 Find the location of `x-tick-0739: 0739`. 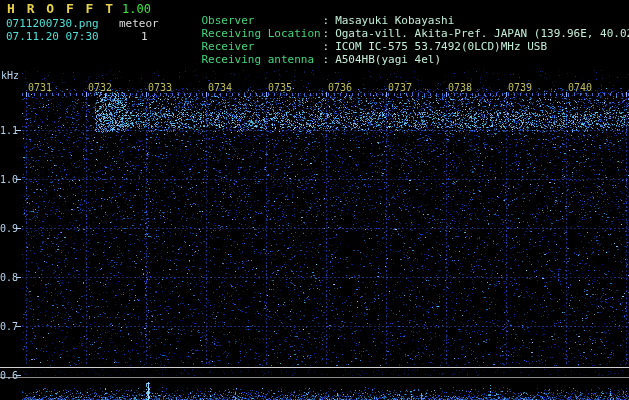

x-tick-0739: 0739 is located at coordinates (520, 88).